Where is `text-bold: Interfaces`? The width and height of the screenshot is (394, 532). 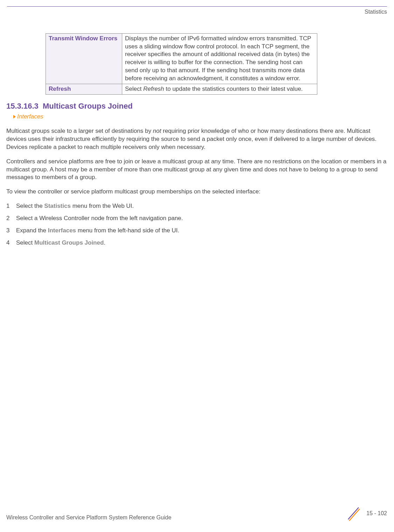
text-bold: Interfaces is located at coordinates (62, 231).